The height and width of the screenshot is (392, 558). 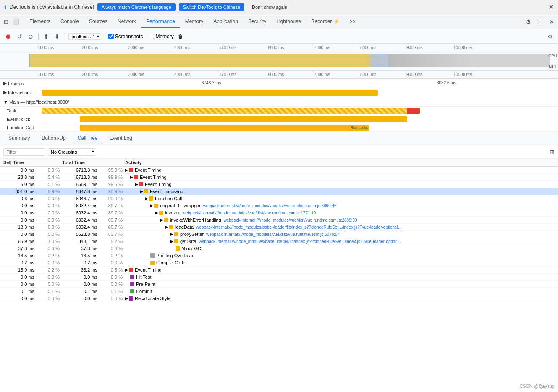 What do you see at coordinates (153, 298) in the screenshot?
I see `activity-label: Recalculate Style` at bounding box center [153, 298].